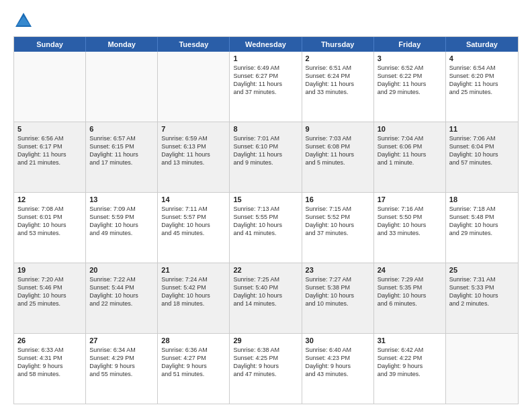  I want to click on header, so click(266, 21).